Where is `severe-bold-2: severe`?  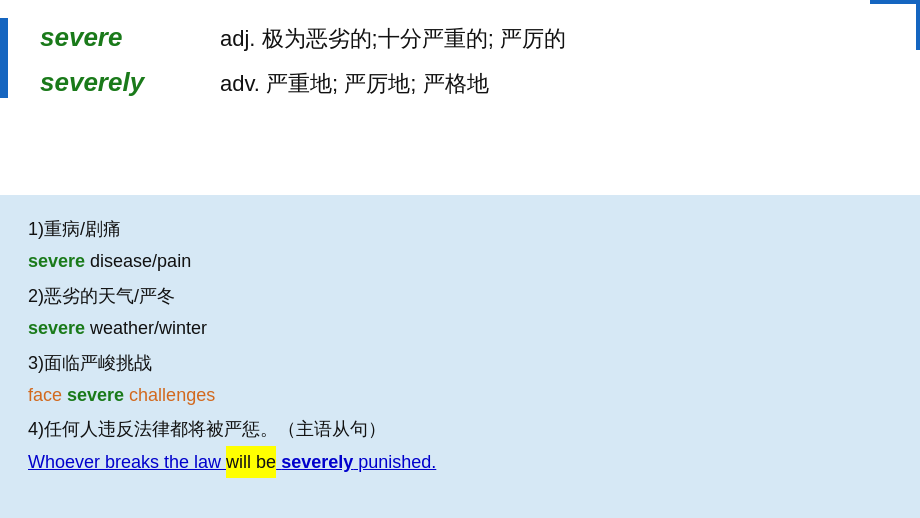
severe-bold-2: severe is located at coordinates (56, 328).